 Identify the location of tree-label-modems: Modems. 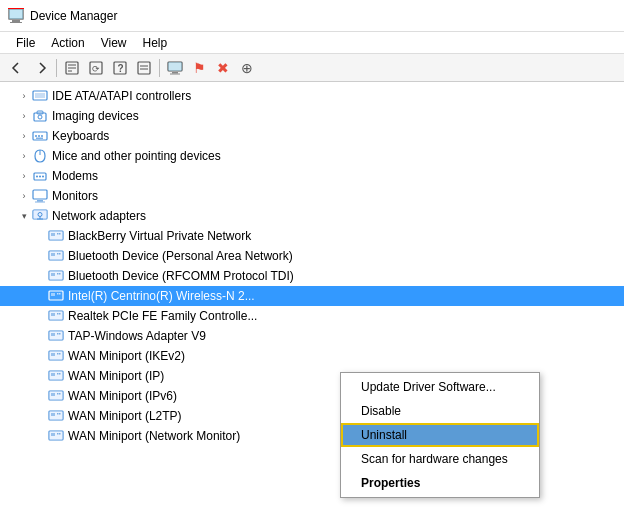
(75, 176).